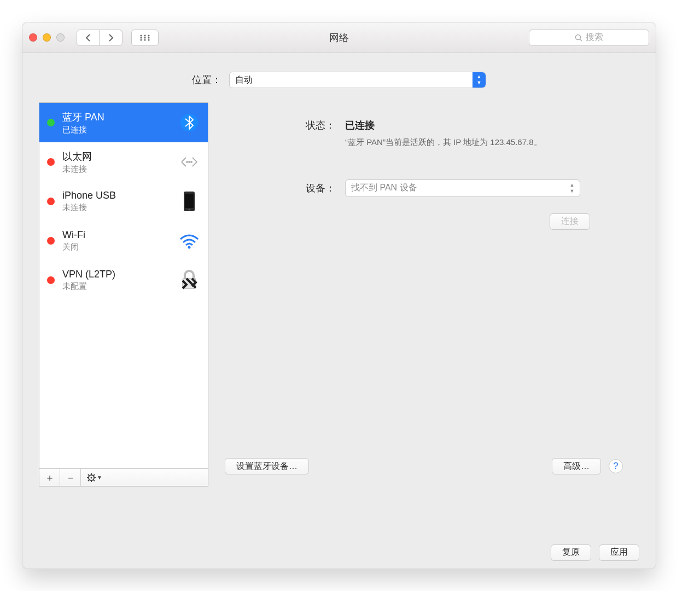 This screenshot has height=591, width=700. What do you see at coordinates (244, 80) in the screenshot?
I see `location-value: 自动` at bounding box center [244, 80].